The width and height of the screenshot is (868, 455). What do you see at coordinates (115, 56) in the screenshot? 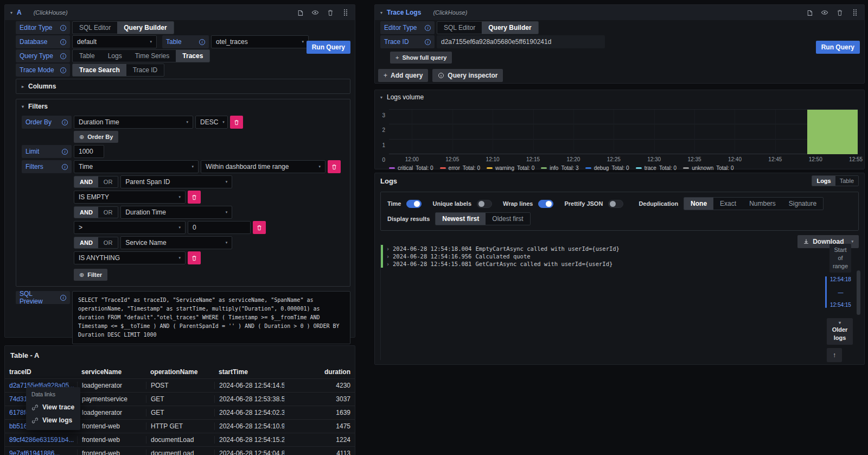
I see `query-type-logs: Logs` at bounding box center [115, 56].